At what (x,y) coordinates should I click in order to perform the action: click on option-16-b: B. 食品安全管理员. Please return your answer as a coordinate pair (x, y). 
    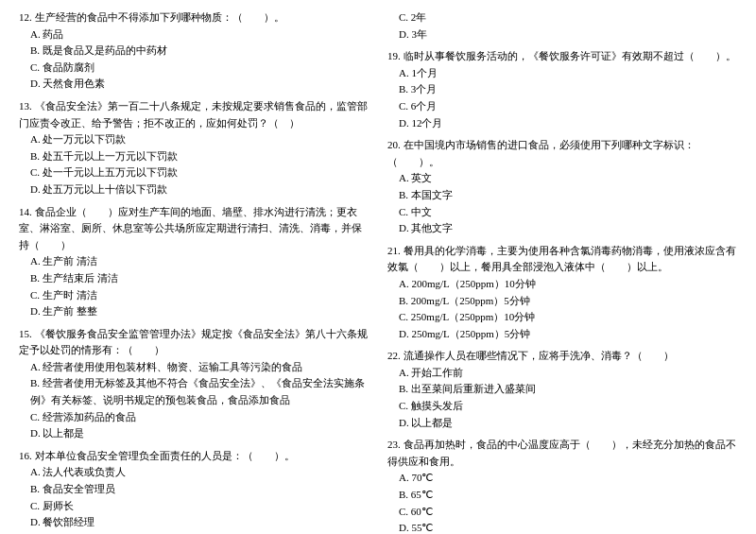
    Looking at the image, I should click on (194, 490).